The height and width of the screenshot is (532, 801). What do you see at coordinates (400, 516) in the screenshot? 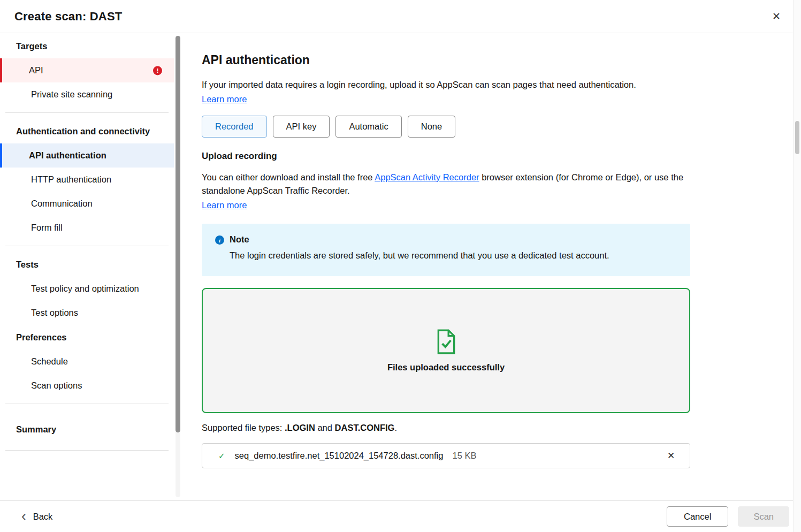
I see `dialog-footer: ‹ Back Cancel Scan` at bounding box center [400, 516].